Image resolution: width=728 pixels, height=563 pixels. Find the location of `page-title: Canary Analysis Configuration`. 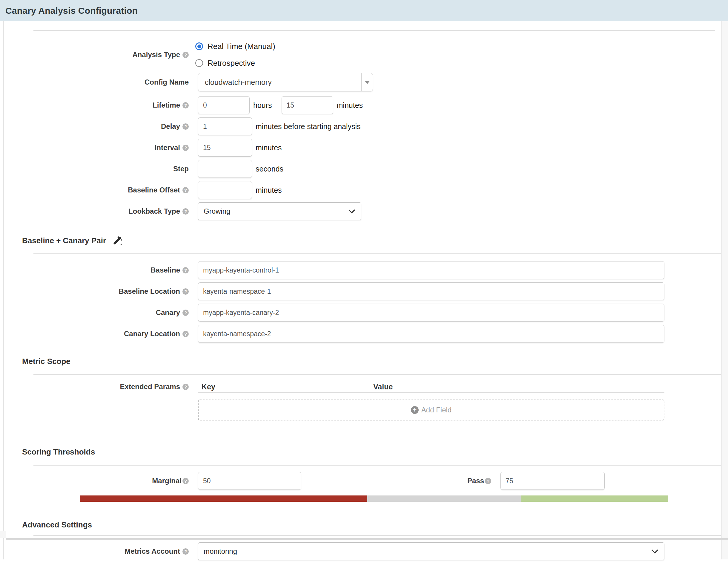

page-title: Canary Analysis Configuration is located at coordinates (71, 11).